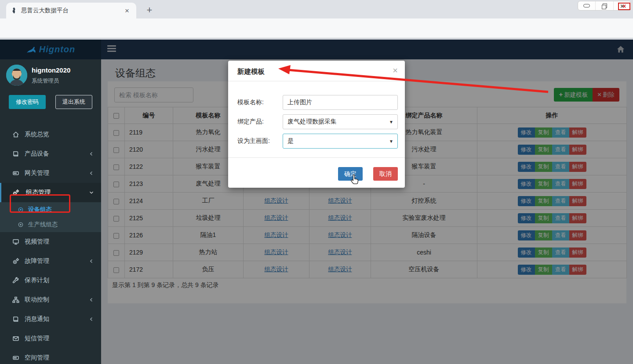  I want to click on sidebar-item-label: 短信管理, so click(37, 339).